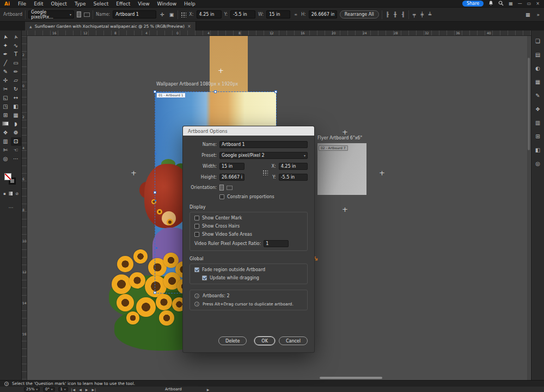 The image size is (544, 392). Describe the element at coordinates (351, 378) in the screenshot. I see `horizontal-scrollbar-thumb` at that location.